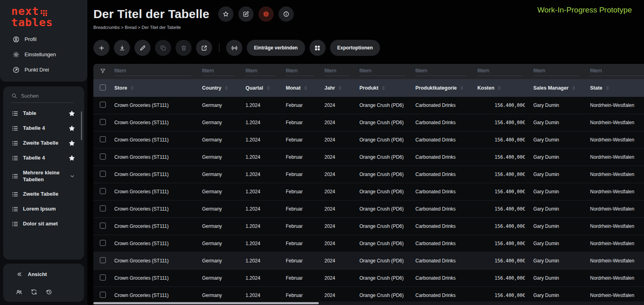 The image size is (644, 305). I want to click on select-all-checkbox, so click(103, 88).